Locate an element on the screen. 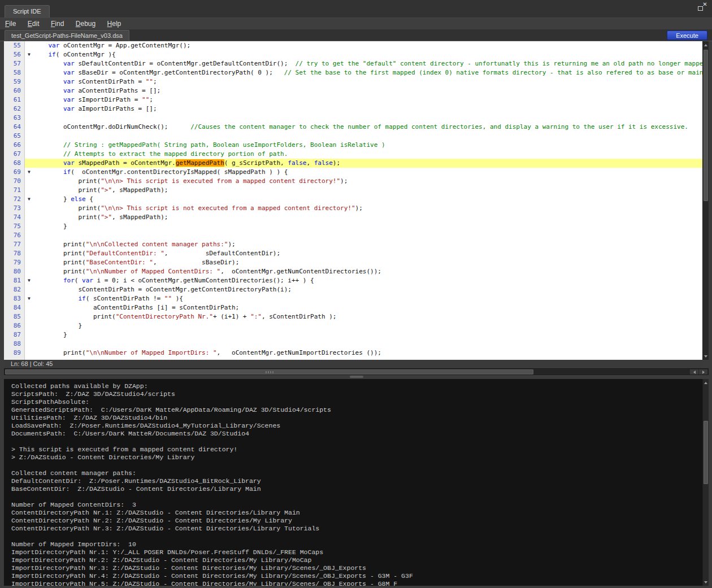 The height and width of the screenshot is (588, 712). line-number: 59 is located at coordinates (15, 82).